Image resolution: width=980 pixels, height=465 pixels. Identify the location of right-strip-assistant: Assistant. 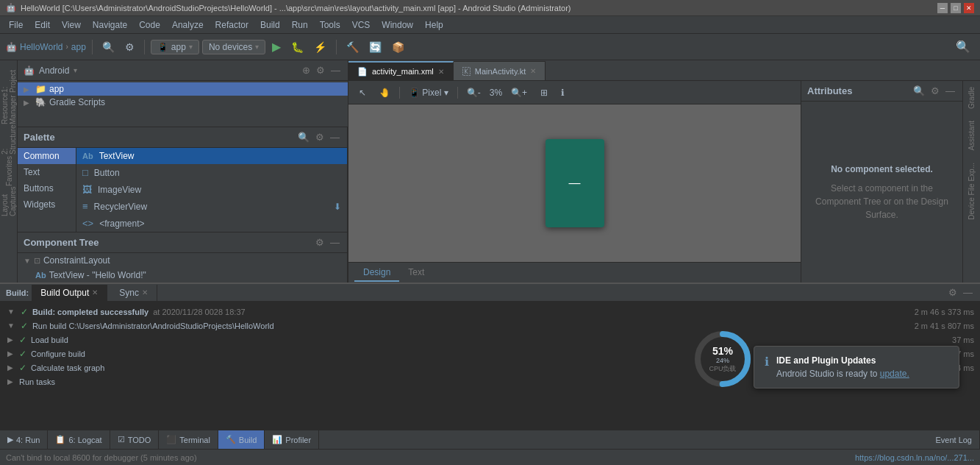
(972, 135).